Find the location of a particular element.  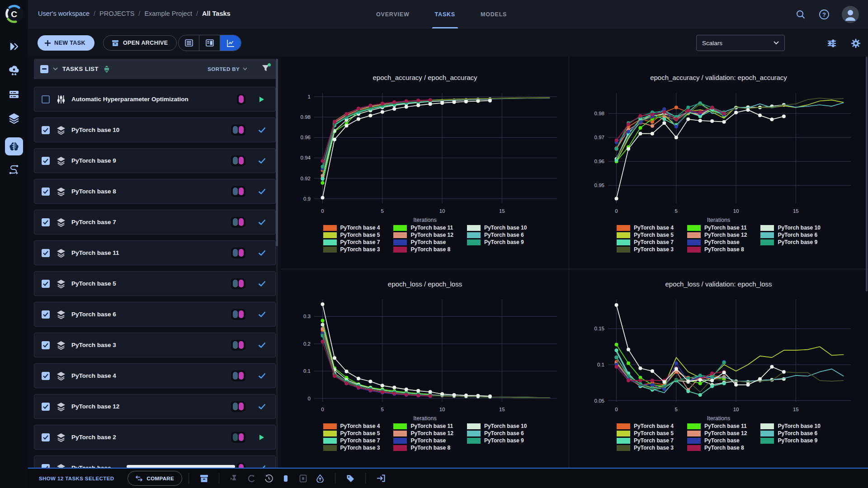

clearml-logo: C is located at coordinates (14, 14).